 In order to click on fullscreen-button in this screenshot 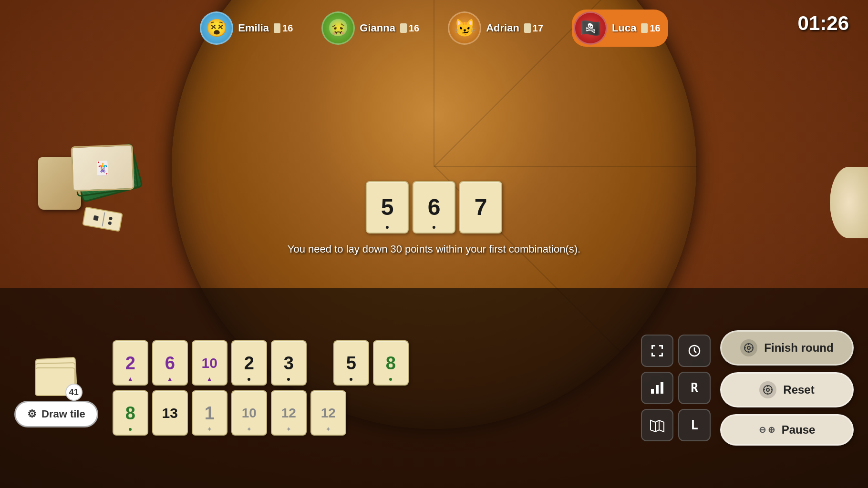, I will do `click(657, 351)`.